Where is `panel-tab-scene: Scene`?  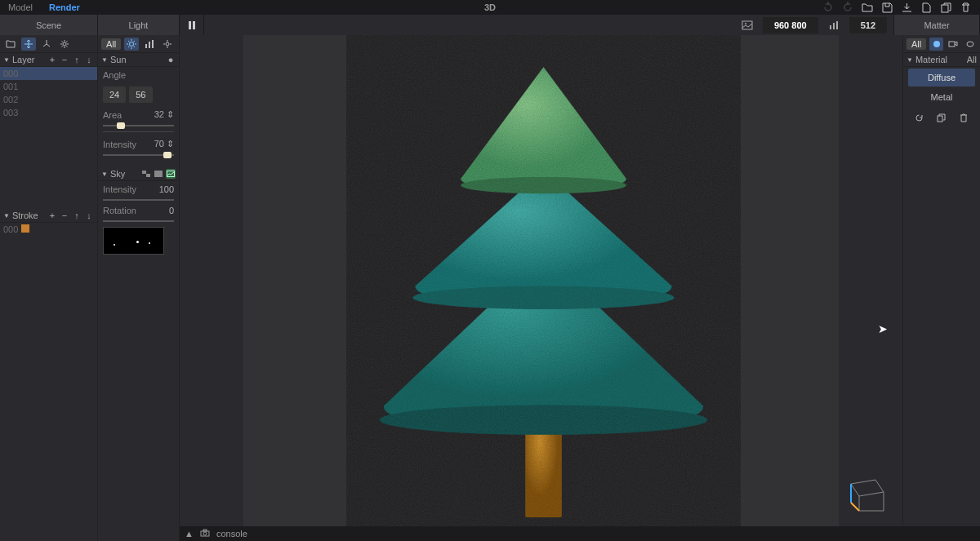
panel-tab-scene: Scene is located at coordinates (49, 24).